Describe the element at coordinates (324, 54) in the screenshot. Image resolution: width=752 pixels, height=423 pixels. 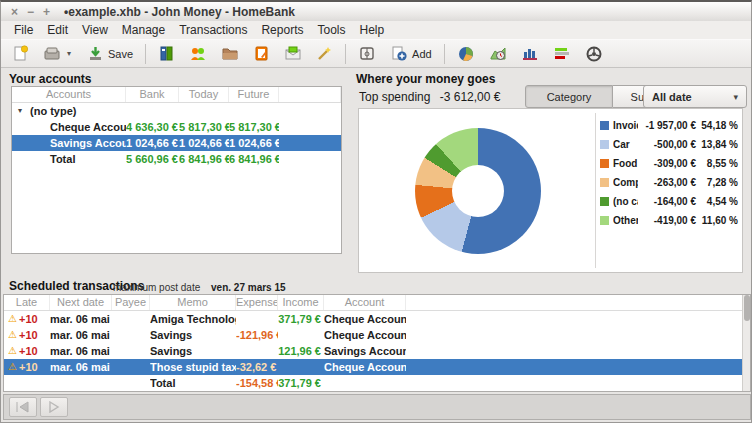
I see `assign-button` at that location.